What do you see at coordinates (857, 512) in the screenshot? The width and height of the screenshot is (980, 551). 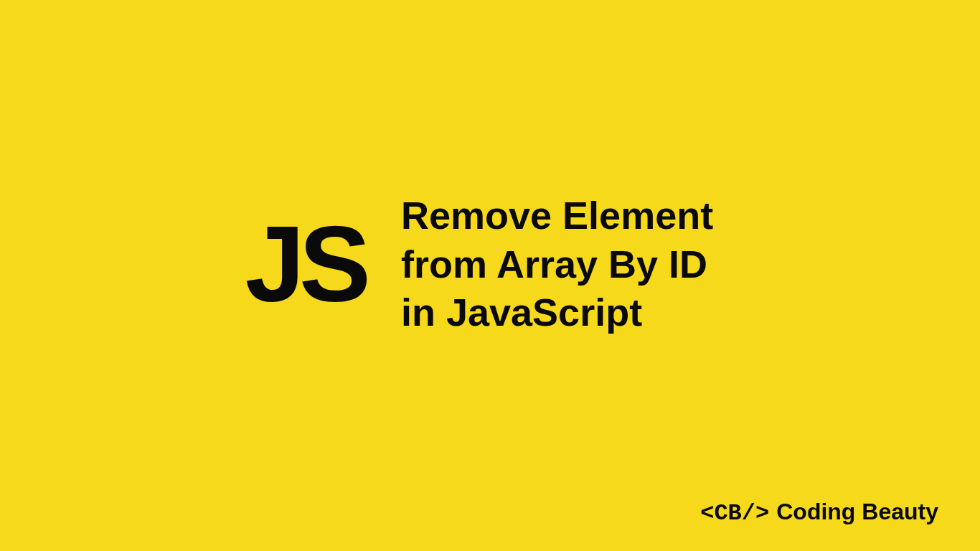 I see `brand-name: Coding Beauty` at bounding box center [857, 512].